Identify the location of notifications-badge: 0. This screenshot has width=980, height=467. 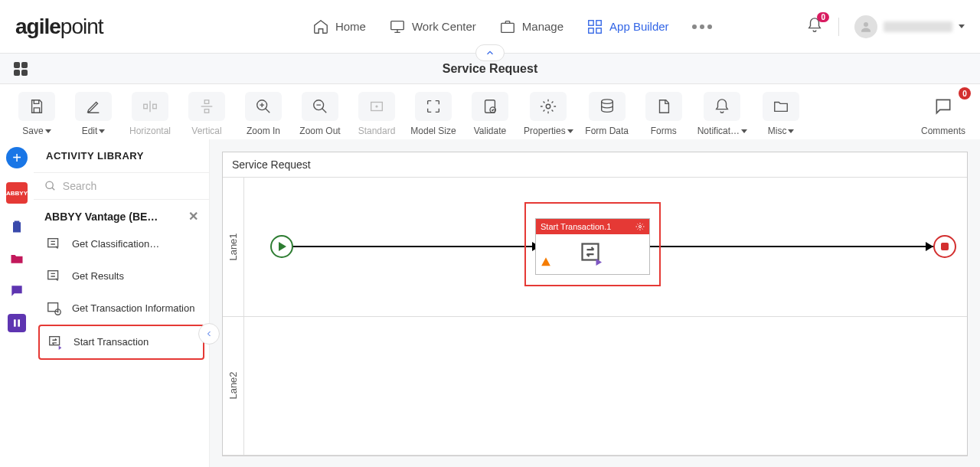
(823, 17).